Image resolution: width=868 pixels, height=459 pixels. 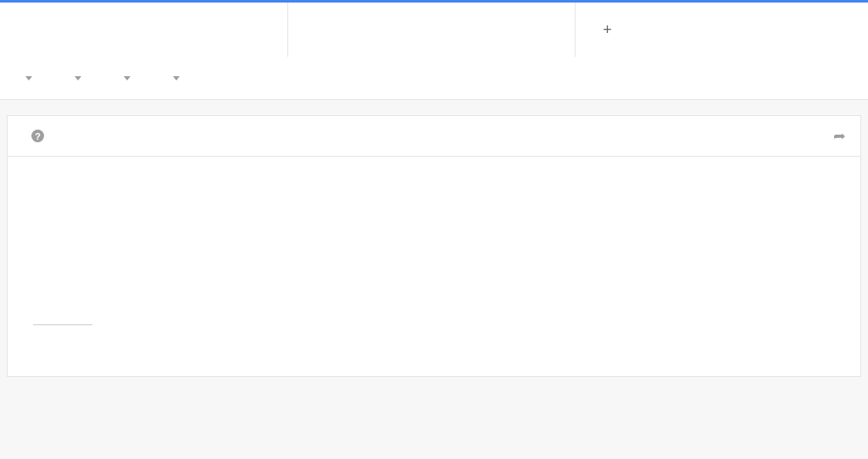 I want to click on filter-region, so click(x=25, y=78).